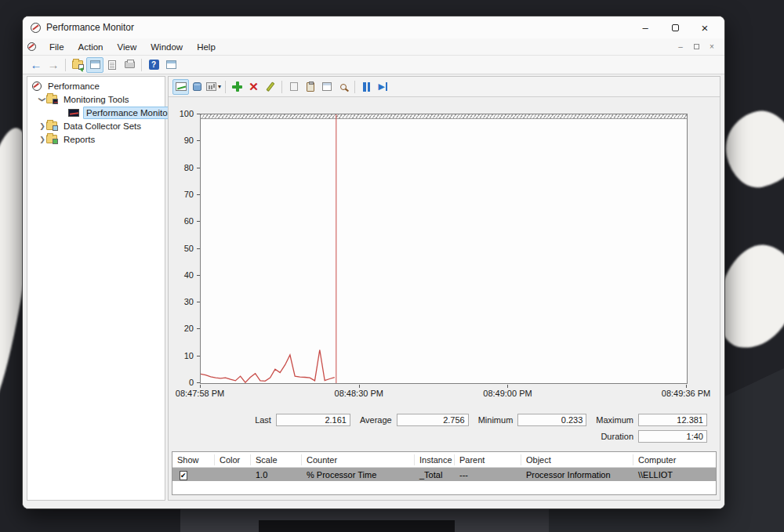 Image resolution: width=784 pixels, height=532 pixels. Describe the element at coordinates (130, 64) in the screenshot. I see `printer-icon` at that location.